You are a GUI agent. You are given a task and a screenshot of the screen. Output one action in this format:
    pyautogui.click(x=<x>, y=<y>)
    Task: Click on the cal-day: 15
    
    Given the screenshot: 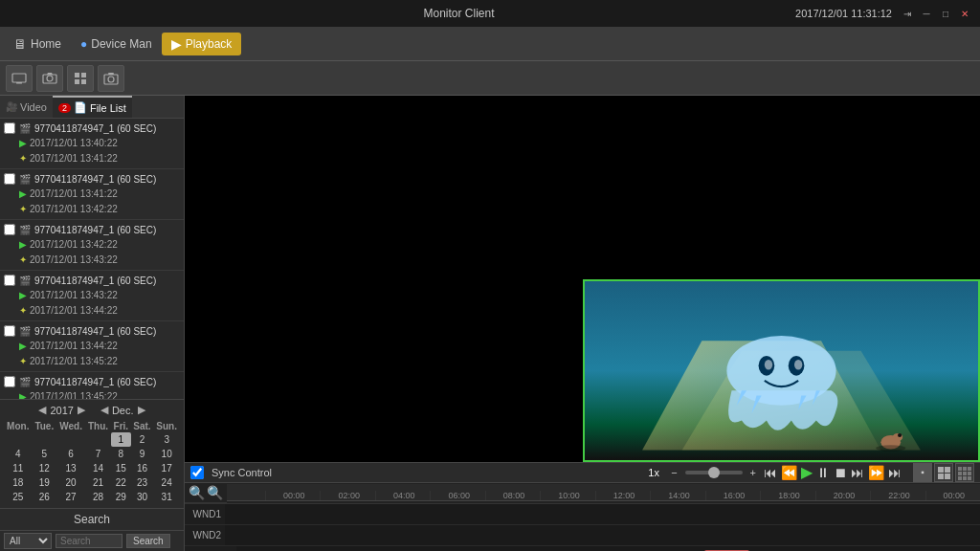 What is the action you would take?
    pyautogui.click(x=121, y=469)
    